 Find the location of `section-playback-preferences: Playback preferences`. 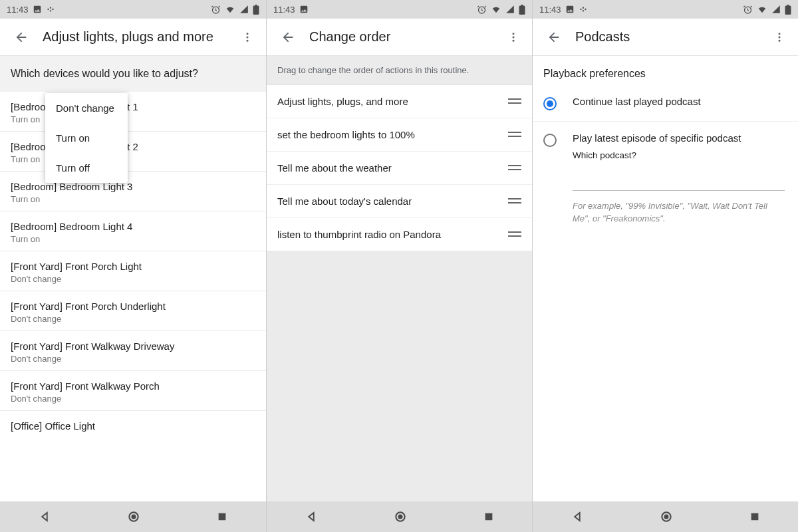

section-playback-preferences: Playback preferences is located at coordinates (665, 72).